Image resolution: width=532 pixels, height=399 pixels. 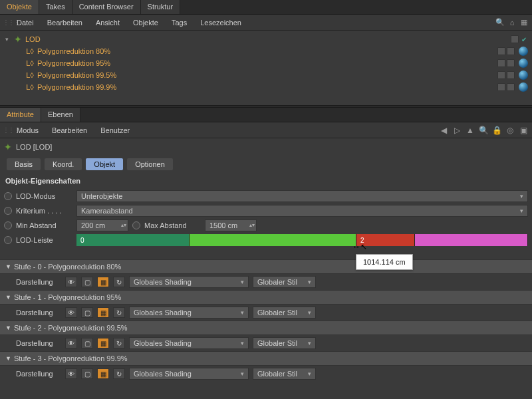 What do you see at coordinates (266, 267) in the screenshot?
I see `stufe-header: ▼Stufe - 0 - Polygonreduktion 80%` at bounding box center [266, 267].